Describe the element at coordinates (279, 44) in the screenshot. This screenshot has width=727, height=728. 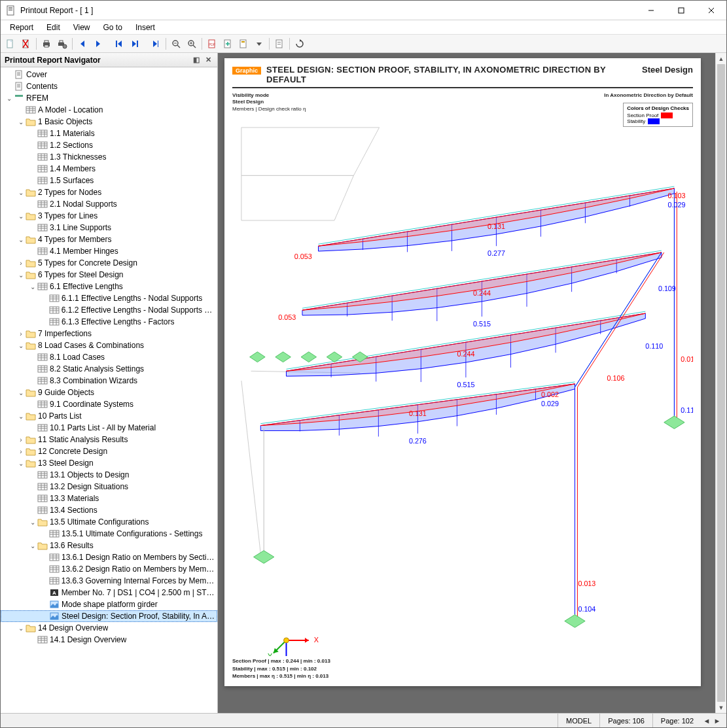
I see `settings-page-button` at that location.